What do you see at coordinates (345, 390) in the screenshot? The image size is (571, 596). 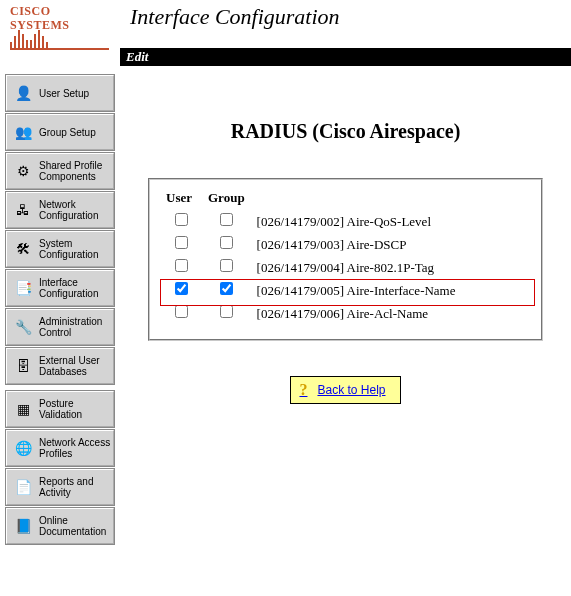 I see `back-to-help-button: ? Back to Help` at bounding box center [345, 390].